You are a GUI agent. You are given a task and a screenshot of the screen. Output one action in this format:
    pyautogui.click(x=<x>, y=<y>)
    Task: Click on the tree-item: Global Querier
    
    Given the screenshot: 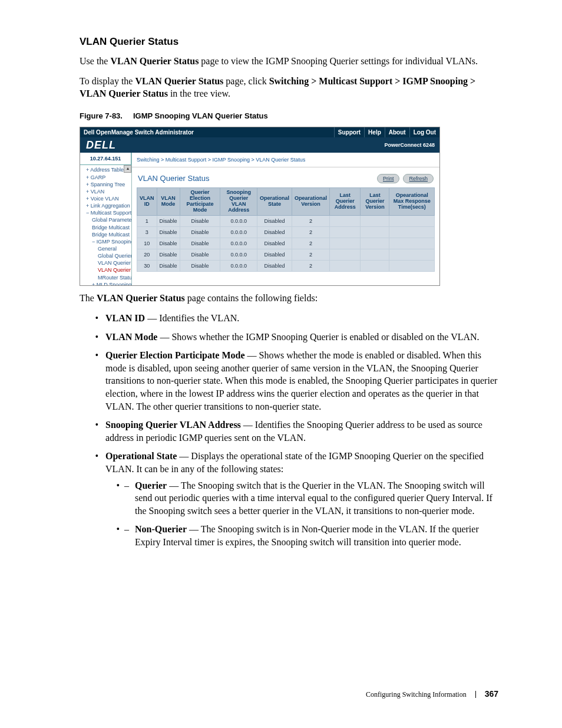 What is the action you would take?
    pyautogui.click(x=107, y=256)
    